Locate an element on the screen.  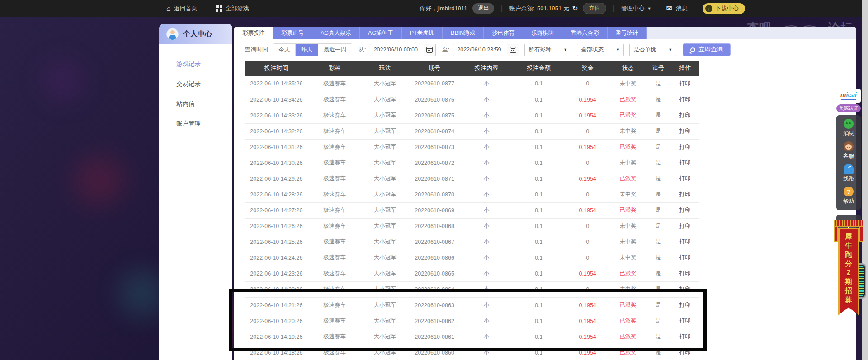
recharge-button: 充值 is located at coordinates (594, 8).